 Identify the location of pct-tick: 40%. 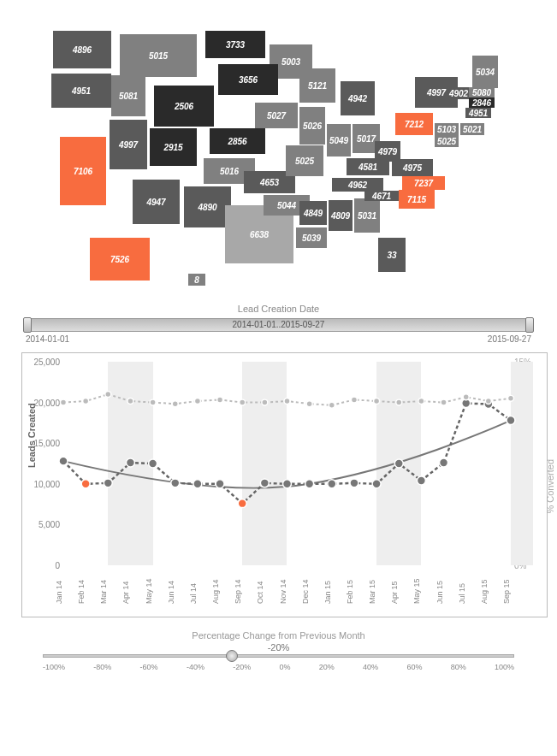
(370, 667).